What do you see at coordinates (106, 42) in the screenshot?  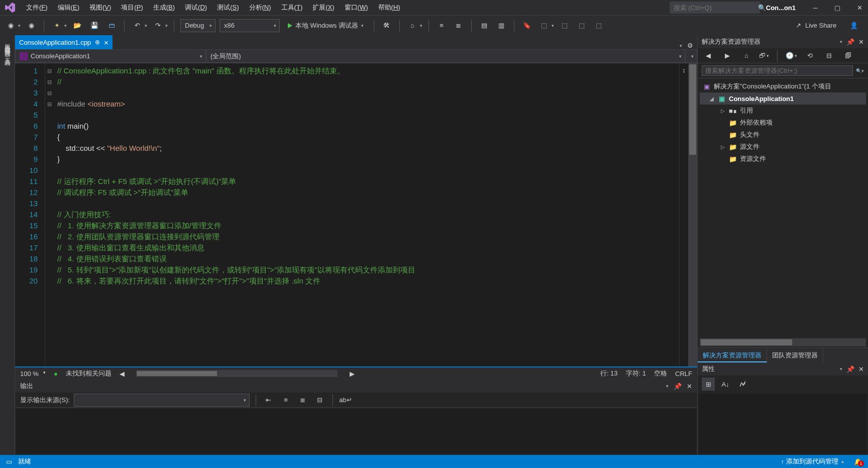 I see `tab-close-icon: ×` at bounding box center [106, 42].